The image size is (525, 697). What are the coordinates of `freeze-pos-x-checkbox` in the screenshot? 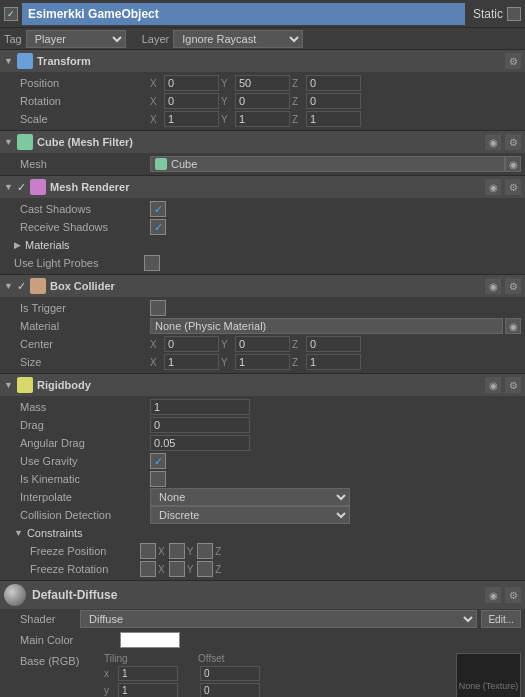 It's located at (148, 551).